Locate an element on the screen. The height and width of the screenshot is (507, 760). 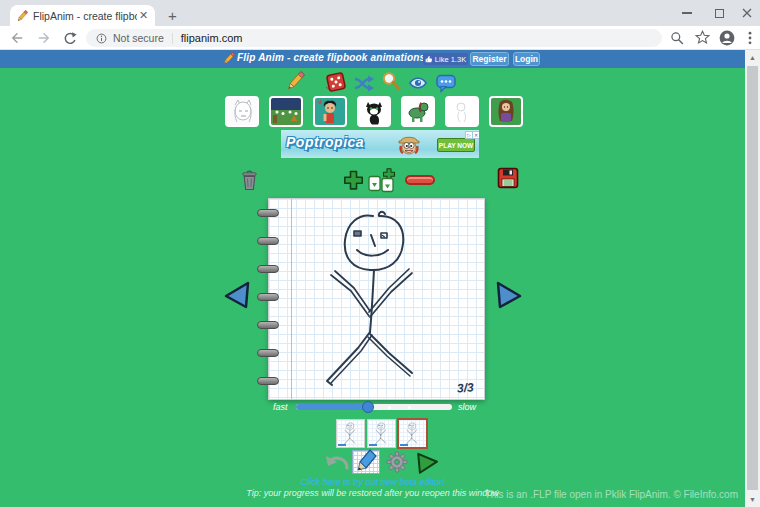
favicon-pencil-icon is located at coordinates (22, 16).